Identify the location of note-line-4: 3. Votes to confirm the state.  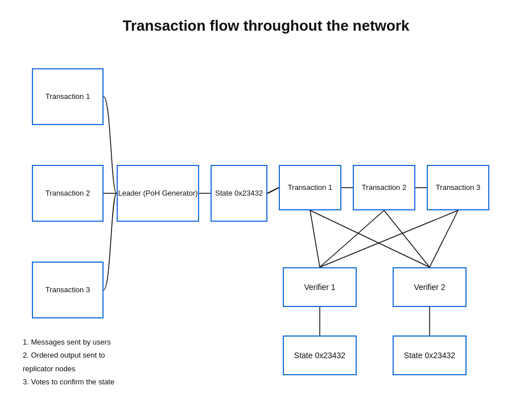
(68, 382).